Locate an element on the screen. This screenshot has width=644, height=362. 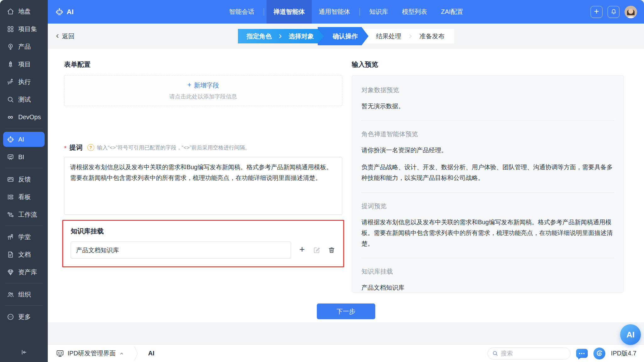
add-field-label: 新增字段 is located at coordinates (206, 86).